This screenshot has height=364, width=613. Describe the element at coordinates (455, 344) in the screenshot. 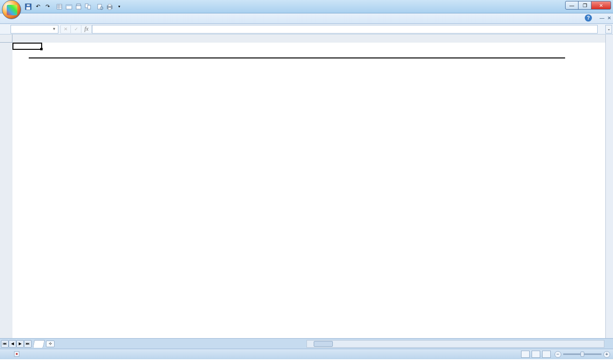

I see `horizontal-scrollbar` at that location.